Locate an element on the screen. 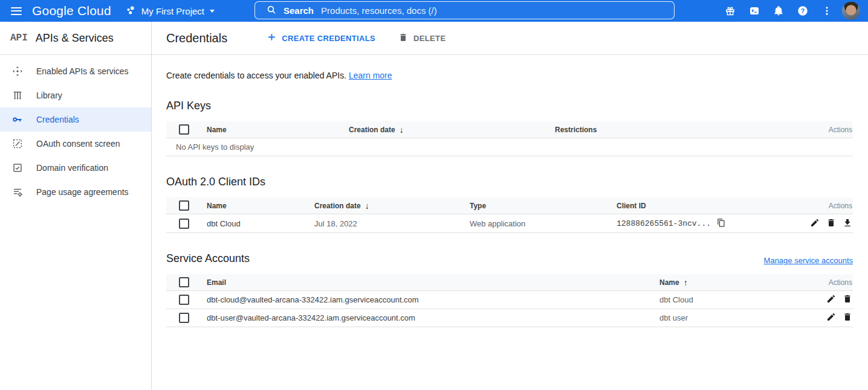 This screenshot has width=868, height=390. api-product-icon: API is located at coordinates (19, 38).